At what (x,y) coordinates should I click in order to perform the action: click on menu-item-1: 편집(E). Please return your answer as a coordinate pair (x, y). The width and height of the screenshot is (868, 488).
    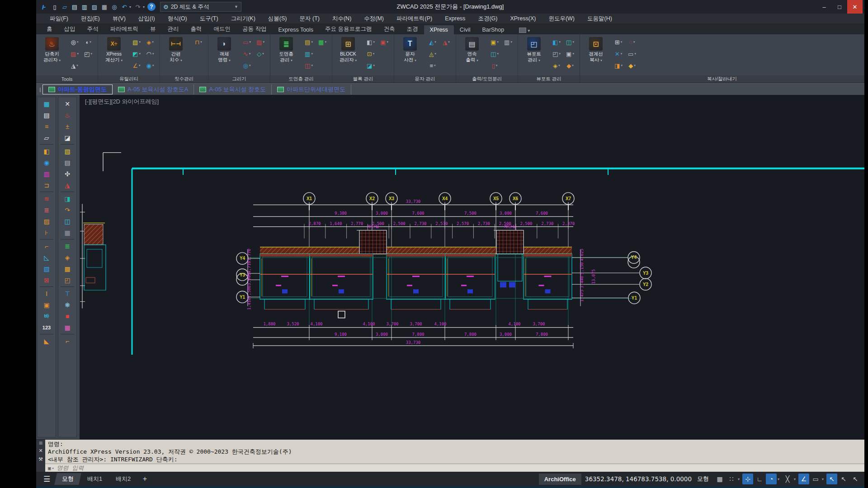
    Looking at the image, I should click on (90, 19).